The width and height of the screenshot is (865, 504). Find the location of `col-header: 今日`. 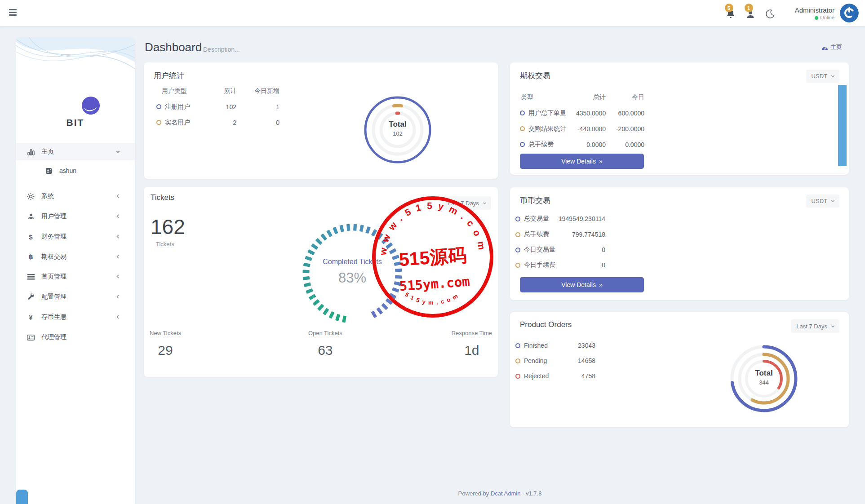

col-header: 今日 is located at coordinates (625, 97).